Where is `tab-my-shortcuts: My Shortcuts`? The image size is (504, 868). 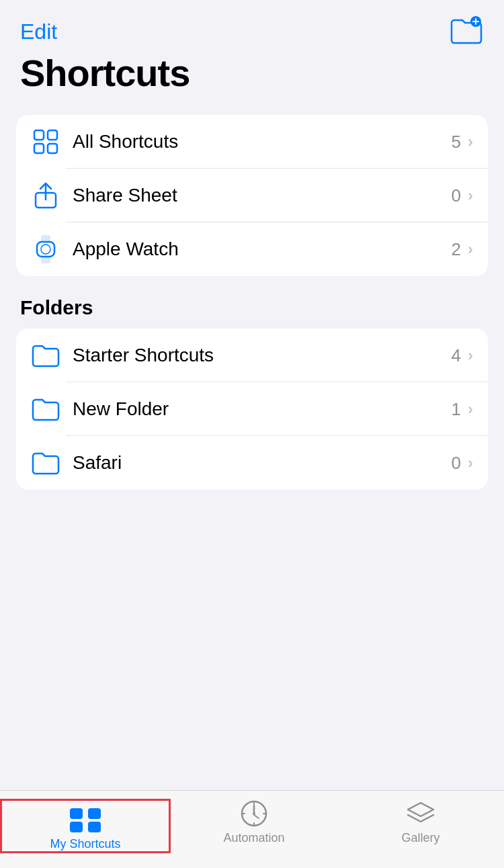
tab-my-shortcuts: My Shortcuts is located at coordinates (85, 826).